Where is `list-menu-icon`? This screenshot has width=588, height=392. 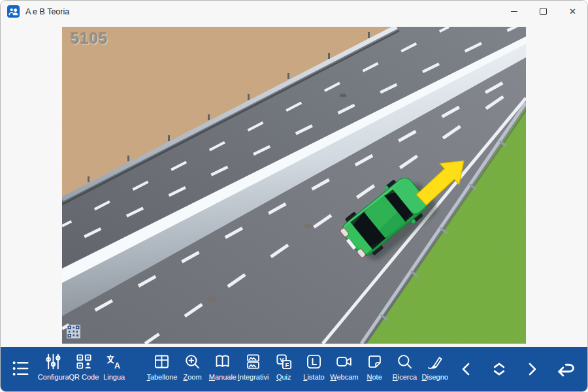 list-menu-icon is located at coordinates (20, 368).